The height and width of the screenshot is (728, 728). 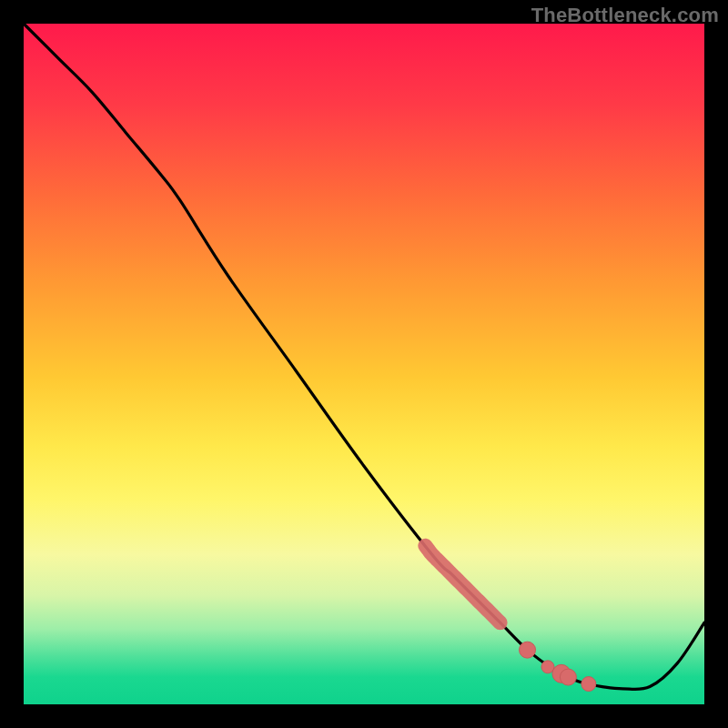 I want to click on highlight-segment, so click(x=462, y=584).